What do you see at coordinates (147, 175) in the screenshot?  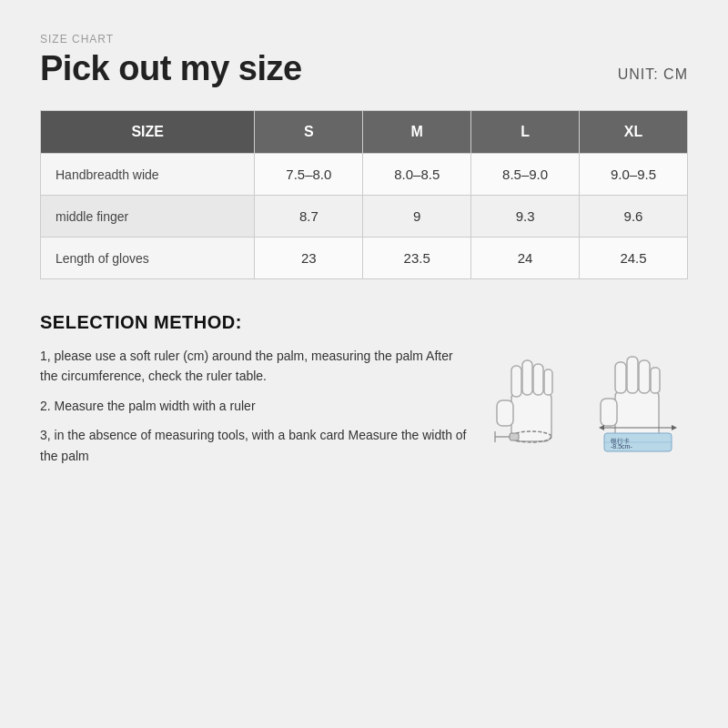 I see `row-label-0: Handbreadth wide` at bounding box center [147, 175].